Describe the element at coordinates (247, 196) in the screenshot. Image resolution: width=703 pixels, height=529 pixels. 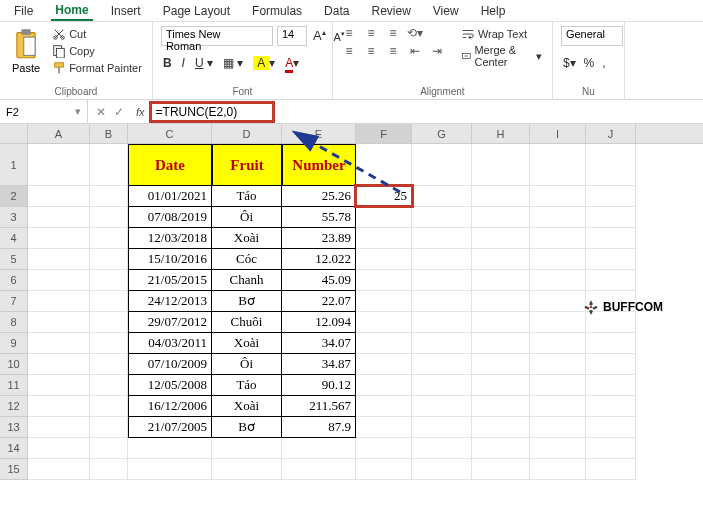
I see `cell-D2: Táo` at that location.